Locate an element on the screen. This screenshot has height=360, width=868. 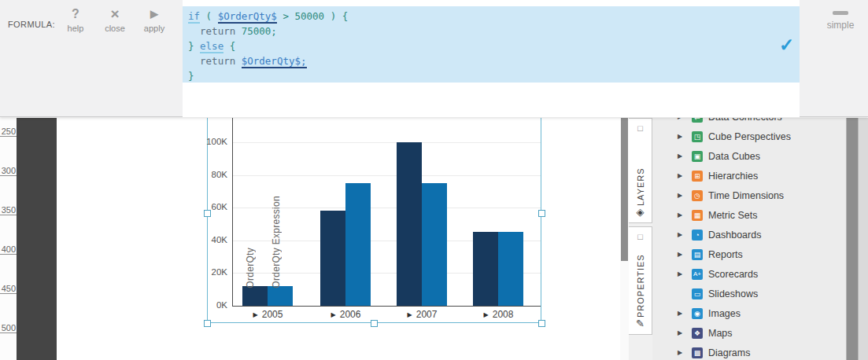
category-2005: ▶2005 is located at coordinates (268, 314).